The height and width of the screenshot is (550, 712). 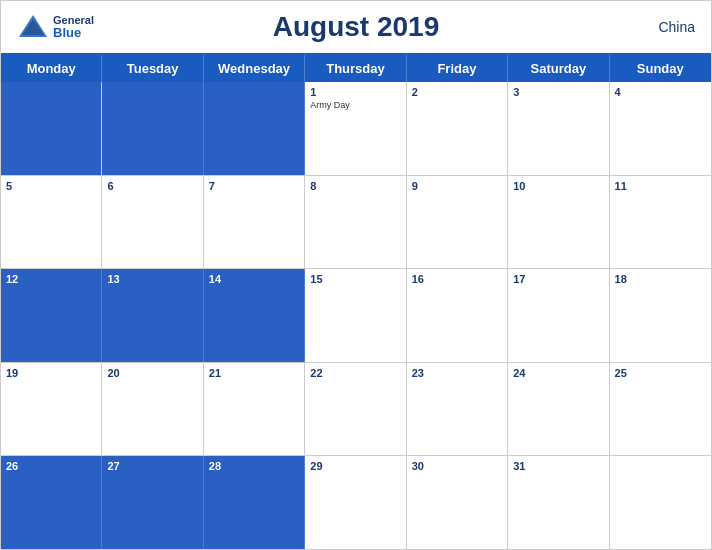 I want to click on logo-blue-text: Blue, so click(x=74, y=33).